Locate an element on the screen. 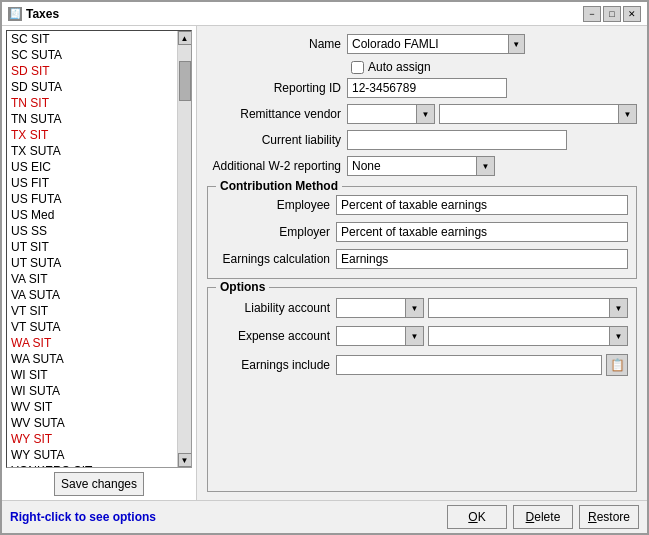 Image resolution: width=649 pixels, height=535 pixels. restore-underline: R is located at coordinates (592, 517).